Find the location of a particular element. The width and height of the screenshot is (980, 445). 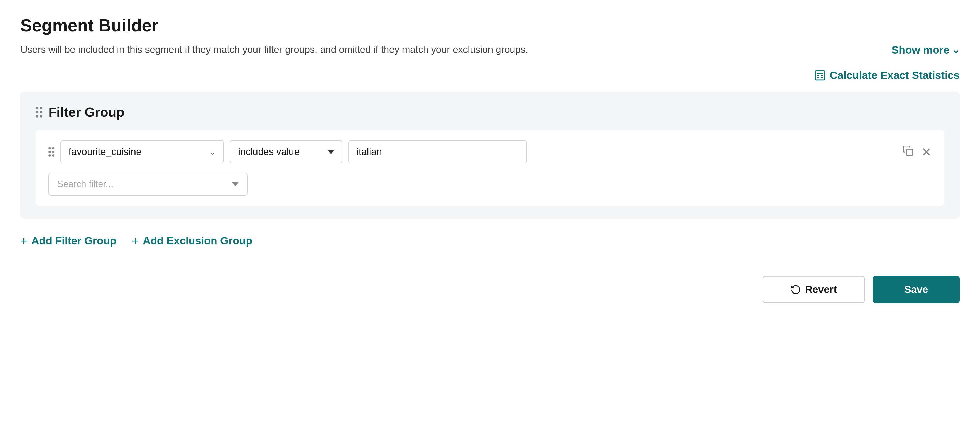

revert-label: Revert is located at coordinates (821, 290).